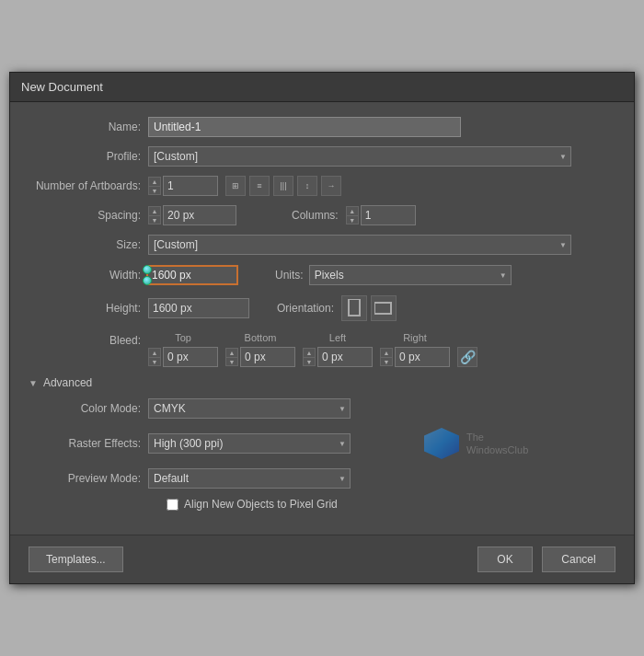 The image size is (644, 656). Describe the element at coordinates (442, 443) in the screenshot. I see `watermark-icon` at that location.